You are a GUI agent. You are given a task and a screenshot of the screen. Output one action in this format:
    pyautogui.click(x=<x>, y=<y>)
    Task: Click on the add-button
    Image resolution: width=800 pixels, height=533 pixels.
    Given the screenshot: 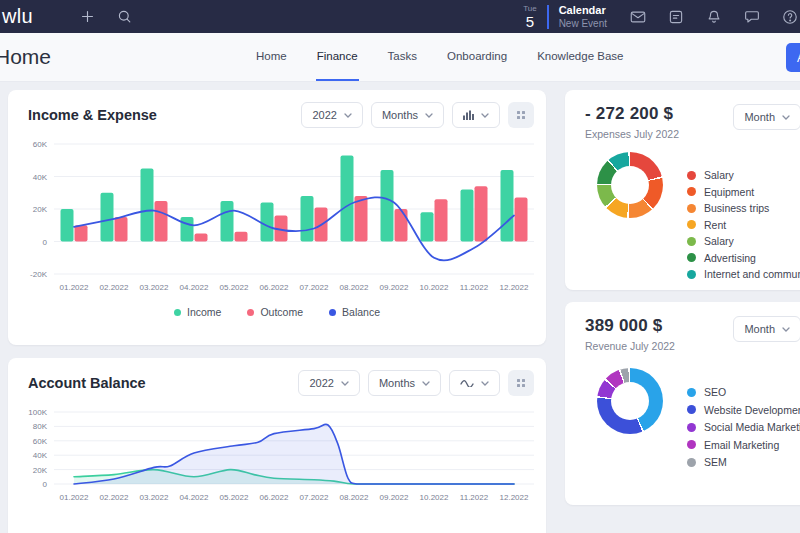 What is the action you would take?
    pyautogui.click(x=88, y=16)
    